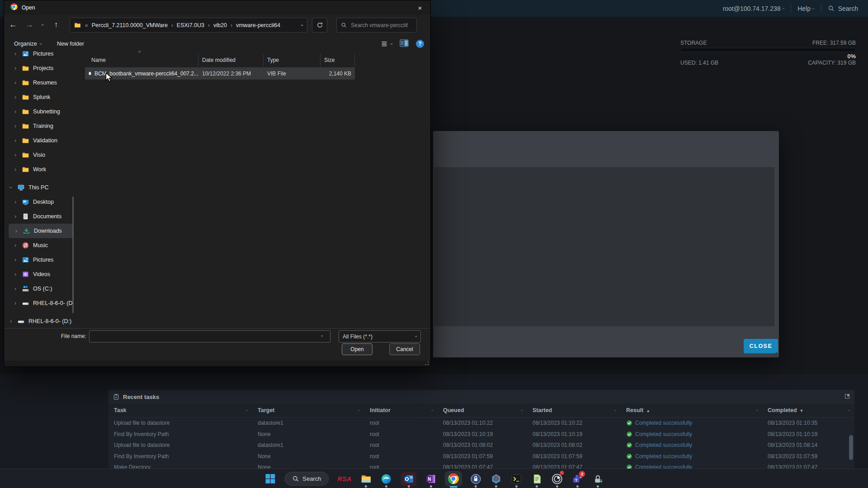 The width and height of the screenshot is (868, 488). Describe the element at coordinates (191, 25) in the screenshot. I see `breadcrumb-segment: ESXi7.0U3` at that location.